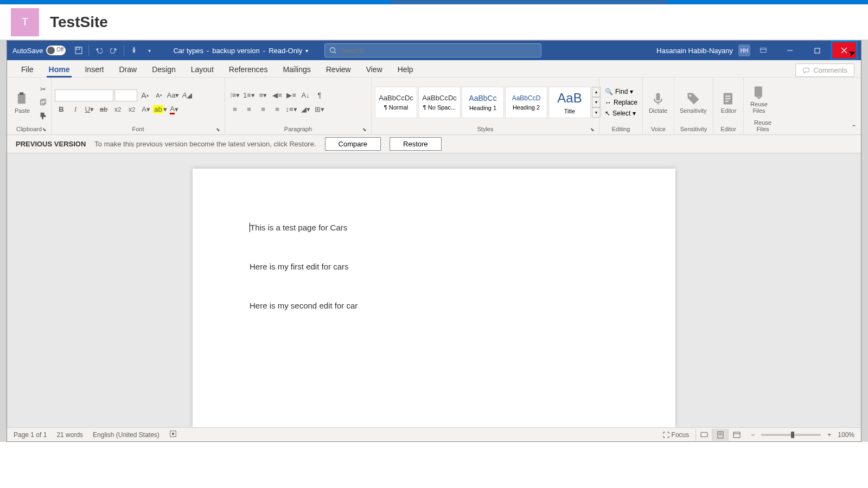 The width and height of the screenshot is (868, 488). I want to click on site-name: TestSite, so click(79, 22).